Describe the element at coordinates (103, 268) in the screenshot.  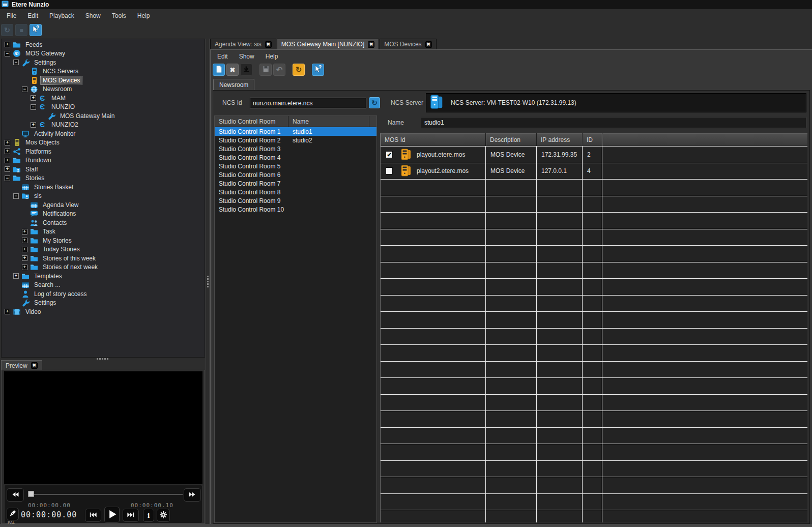
I see `tree-item-stories-of-next-week: +Stories of next week` at that location.